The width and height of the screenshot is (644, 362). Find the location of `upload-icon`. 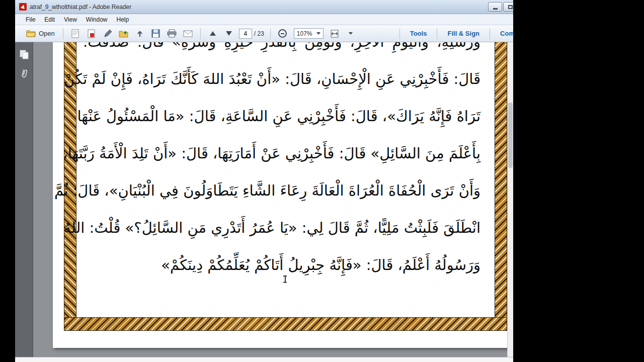

upload-icon is located at coordinates (140, 34).